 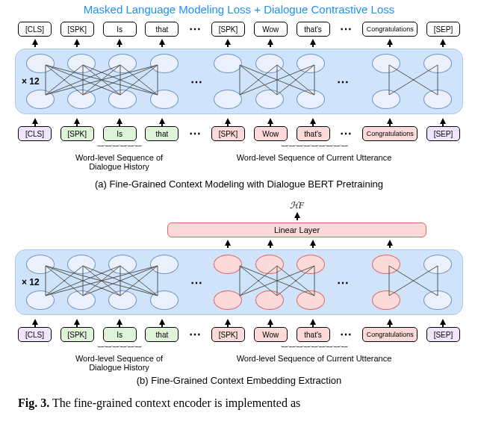 What do you see at coordinates (120, 29) in the screenshot?
I see `token-is-out: Is` at bounding box center [120, 29].